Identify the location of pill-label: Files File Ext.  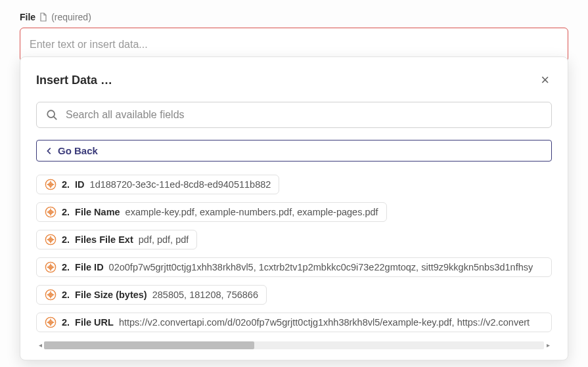
(104, 240).